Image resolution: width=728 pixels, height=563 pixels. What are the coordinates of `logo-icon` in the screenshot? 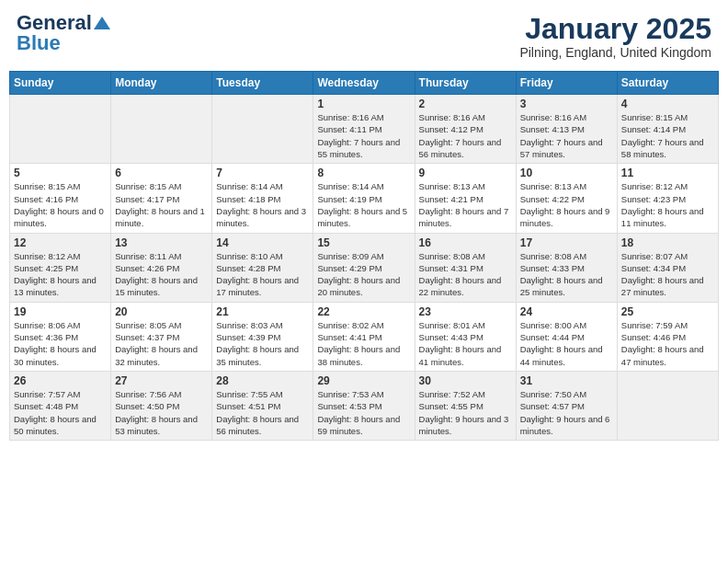 It's located at (102, 23).